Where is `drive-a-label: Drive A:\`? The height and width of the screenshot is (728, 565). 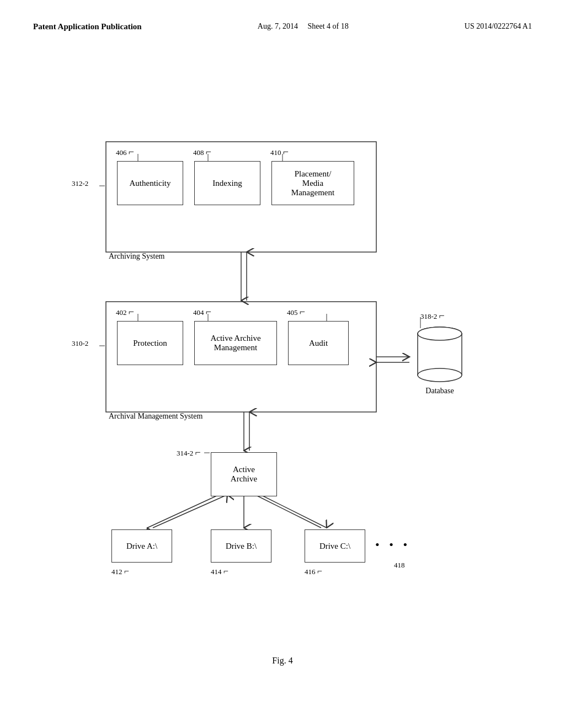
drive-a-label: Drive A:\ is located at coordinates (142, 546).